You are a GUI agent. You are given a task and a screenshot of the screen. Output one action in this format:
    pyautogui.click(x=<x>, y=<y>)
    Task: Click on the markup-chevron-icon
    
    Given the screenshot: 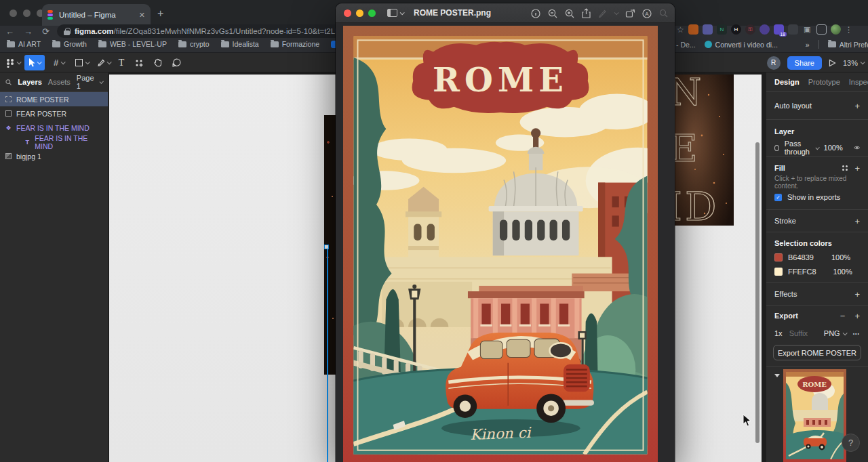 What is the action you would take?
    pyautogui.click(x=616, y=14)
    